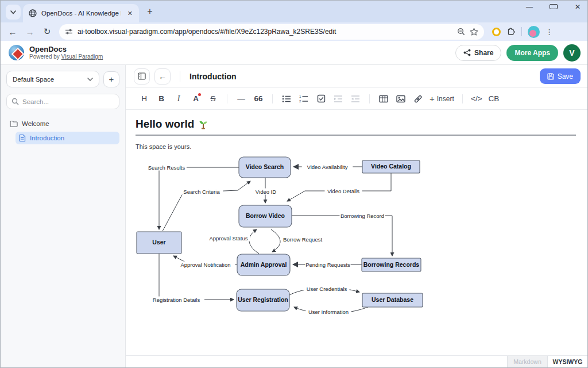  What do you see at coordinates (264, 264) in the screenshot?
I see `diagram-node-admin-approval: Admin Approval` at bounding box center [264, 264].